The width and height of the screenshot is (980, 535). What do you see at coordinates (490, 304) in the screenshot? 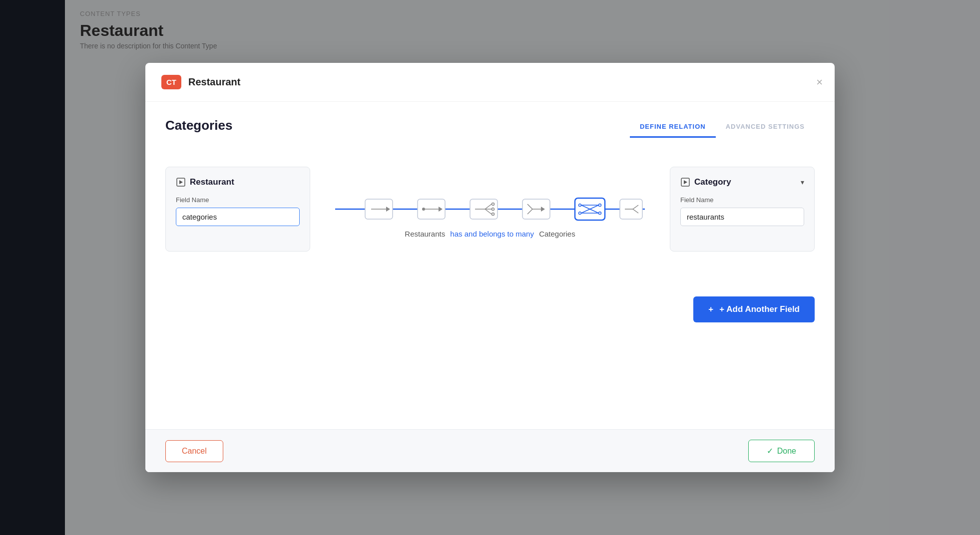
I see `add-btn-row: + + Add Another Field` at bounding box center [490, 304].